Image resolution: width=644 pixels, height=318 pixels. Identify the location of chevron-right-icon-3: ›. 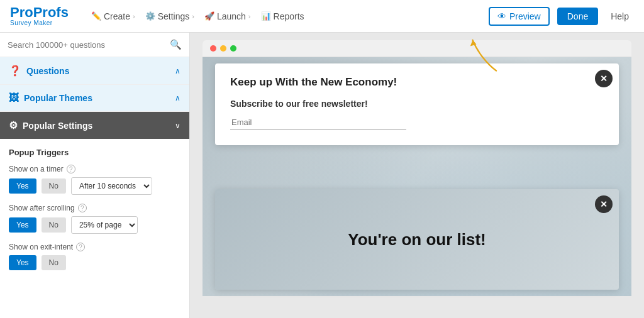
(250, 16).